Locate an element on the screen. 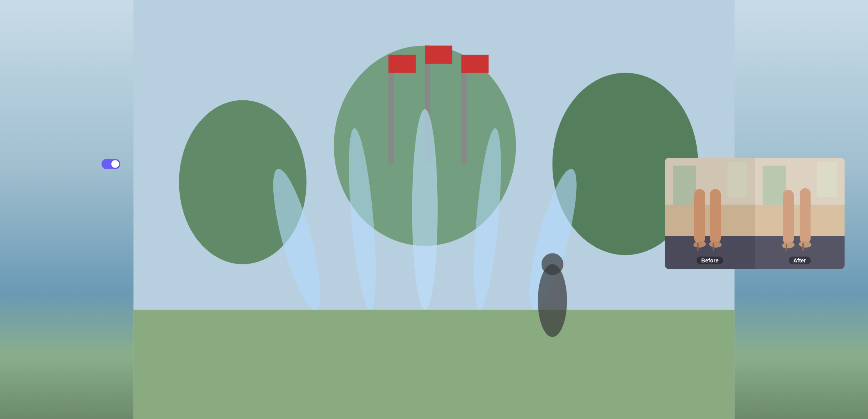  video-thumbnail is located at coordinates (162, 84).